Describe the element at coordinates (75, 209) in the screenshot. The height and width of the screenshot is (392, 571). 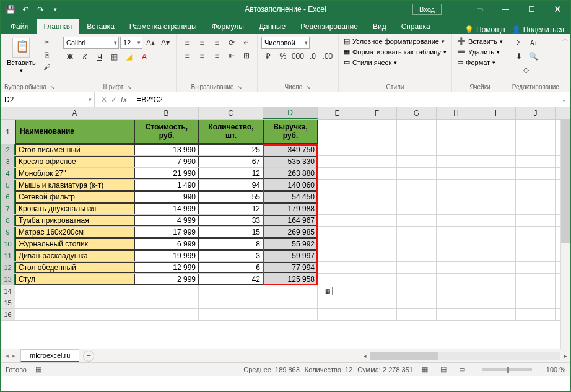
I see `cell: Кровать двухспальная` at that location.